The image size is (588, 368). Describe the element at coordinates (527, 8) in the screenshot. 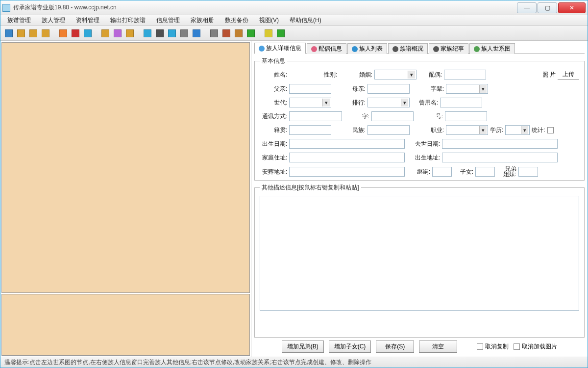

I see `minimize-button: ―` at that location.